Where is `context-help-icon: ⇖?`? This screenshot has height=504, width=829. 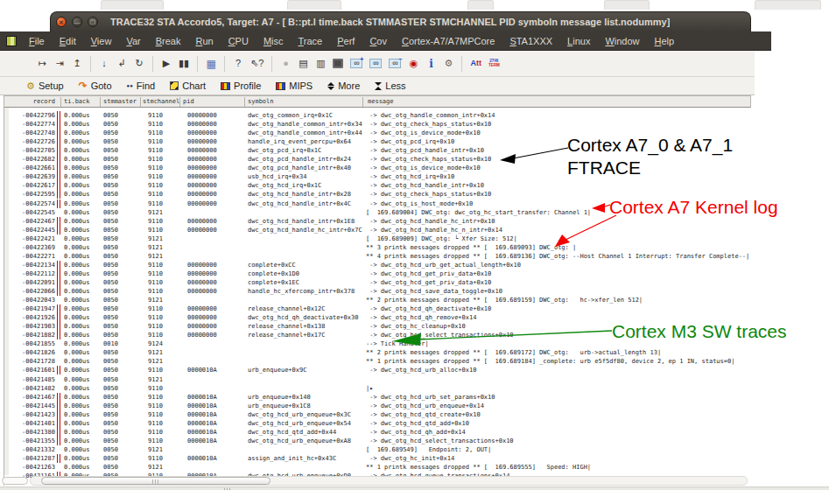 context-help-icon: ⇖? is located at coordinates (257, 63).